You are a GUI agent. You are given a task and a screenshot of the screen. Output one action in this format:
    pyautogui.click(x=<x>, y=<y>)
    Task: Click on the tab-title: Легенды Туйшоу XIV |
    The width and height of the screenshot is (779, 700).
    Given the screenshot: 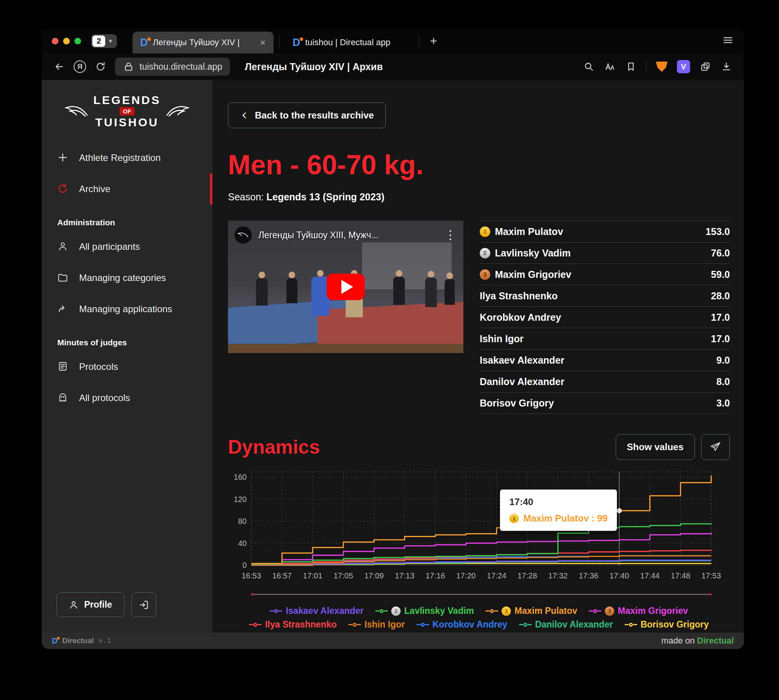 What is the action you would take?
    pyautogui.click(x=203, y=42)
    